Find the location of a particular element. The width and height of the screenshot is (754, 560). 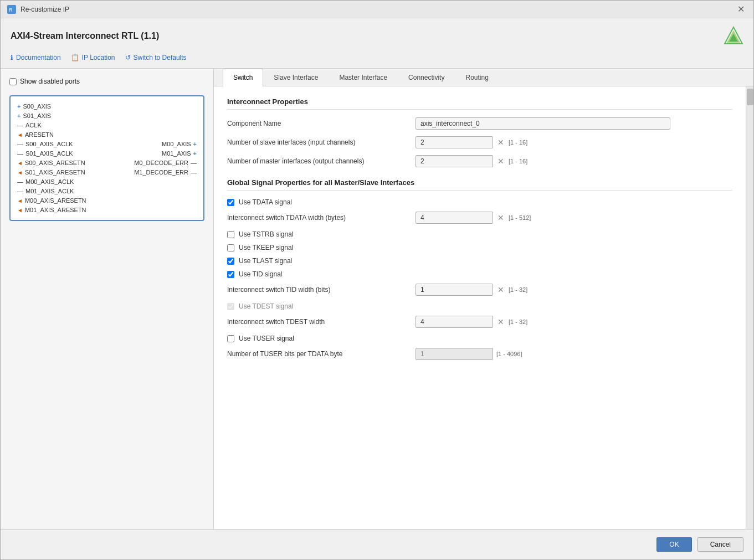

tdest-width-label: Interconnect switch TDEST width is located at coordinates (321, 322).